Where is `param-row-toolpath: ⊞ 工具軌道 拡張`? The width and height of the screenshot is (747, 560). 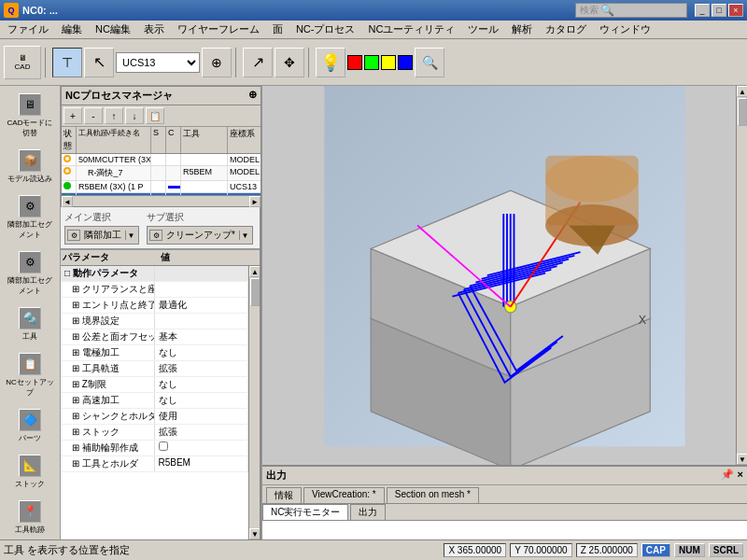
param-row-toolpath: ⊞ 工具軌道 拡張 is located at coordinates (155, 370).